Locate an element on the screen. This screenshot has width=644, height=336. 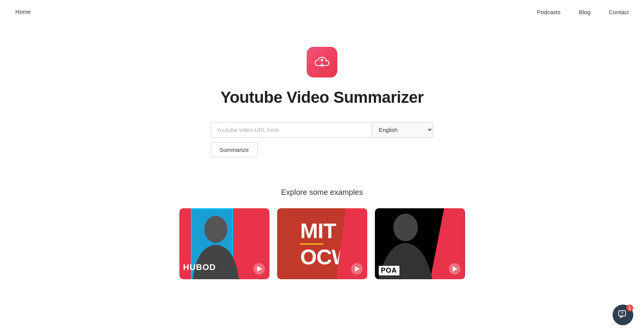
card-2-divider is located at coordinates (312, 244).